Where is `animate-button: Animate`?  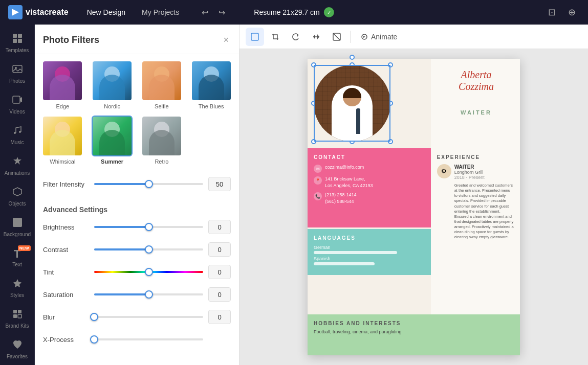
animate-button: Animate is located at coordinates (379, 37).